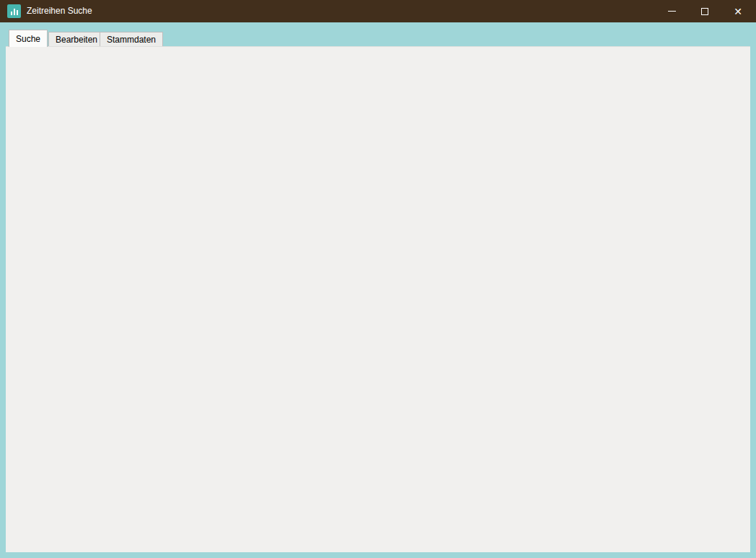 The image size is (756, 558). What do you see at coordinates (672, 12) in the screenshot?
I see `minimize-icon` at bounding box center [672, 12].